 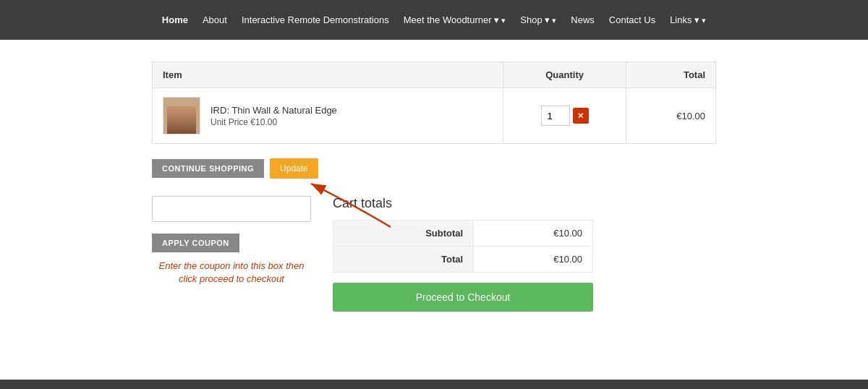 I want to click on coupon-annotation: Enter the coupon into this box then clic…, so click(x=231, y=273).